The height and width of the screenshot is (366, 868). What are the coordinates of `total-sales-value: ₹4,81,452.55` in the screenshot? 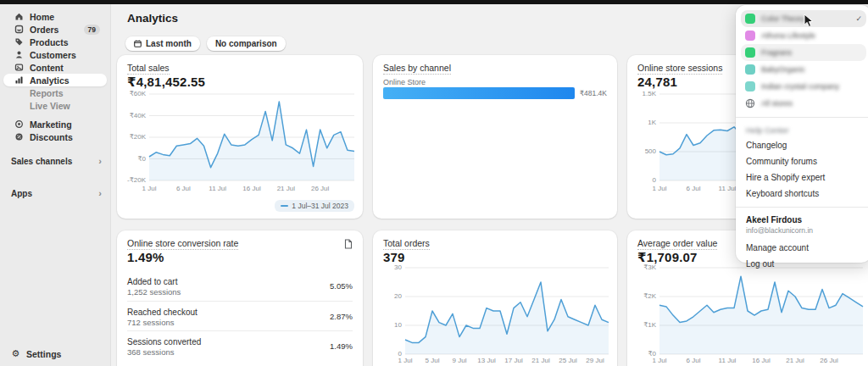 It's located at (166, 82).